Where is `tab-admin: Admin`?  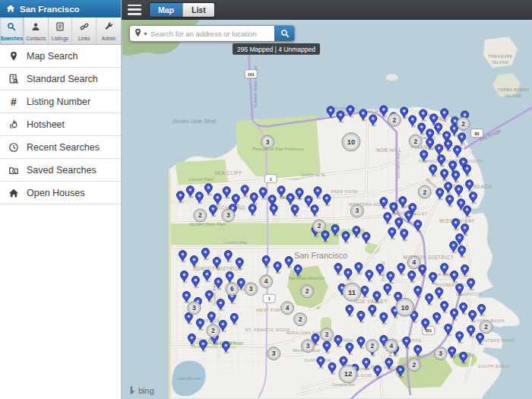 tab-admin: Admin is located at coordinates (109, 30).